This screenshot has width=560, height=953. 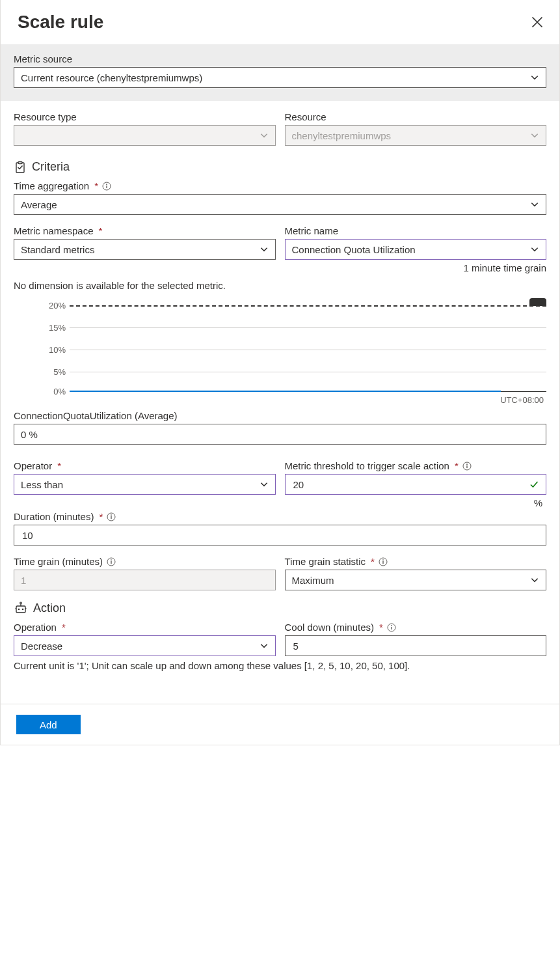 What do you see at coordinates (35, 628) in the screenshot?
I see `operation-label: Operation` at bounding box center [35, 628].